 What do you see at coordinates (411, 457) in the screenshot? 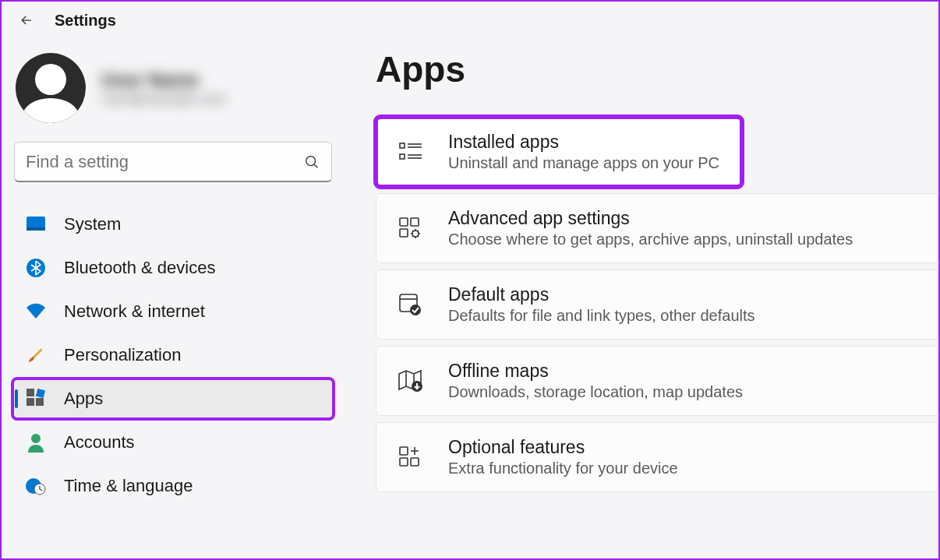
I see `optional-features-icon` at bounding box center [411, 457].